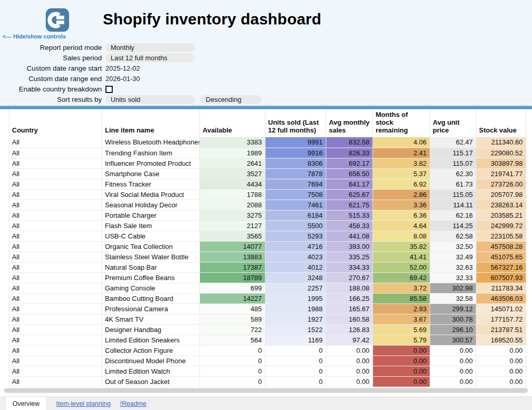 This screenshot has width=532, height=410. Describe the element at coordinates (151, 350) in the screenshot. I see `table-cell: Collector Action Figure` at that location.